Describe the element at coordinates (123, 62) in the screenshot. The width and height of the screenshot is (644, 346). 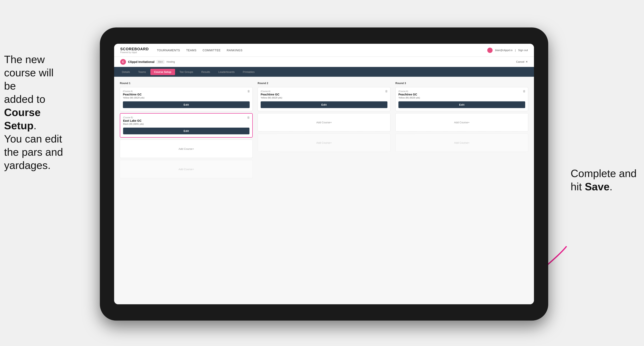
I see `tournament-logo: C` at that location.